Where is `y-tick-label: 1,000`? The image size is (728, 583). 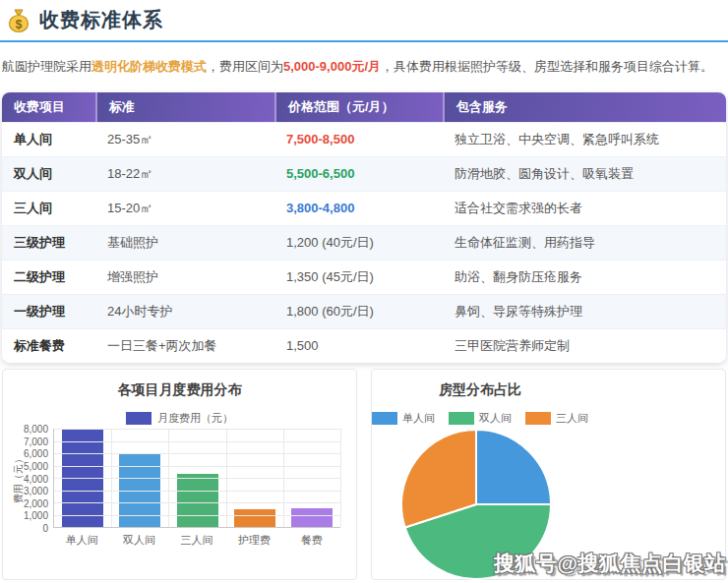
y-tick-label: 1,000 is located at coordinates (35, 515).